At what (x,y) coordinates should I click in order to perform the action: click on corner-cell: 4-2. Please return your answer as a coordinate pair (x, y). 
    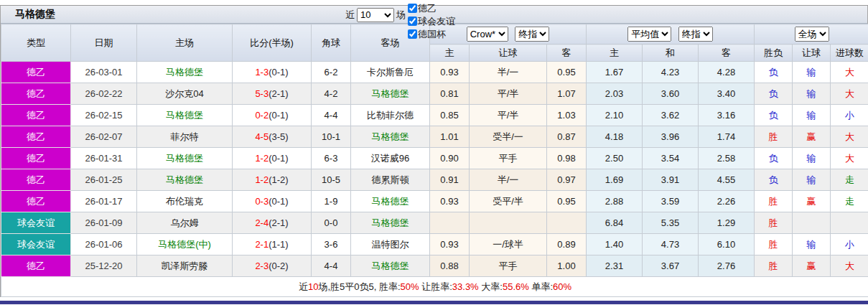
    Looking at the image, I should click on (332, 94).